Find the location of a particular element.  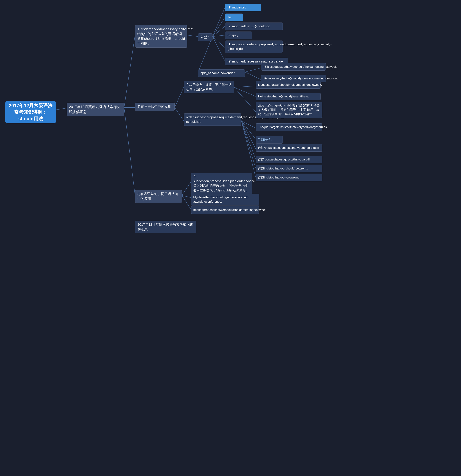

node-n2-ex2: Heinsistedthathe(should)besentthere. is located at coordinates (288, 97).